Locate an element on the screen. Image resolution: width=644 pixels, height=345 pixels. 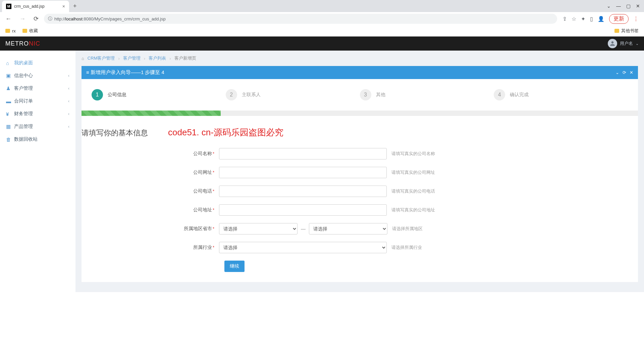
step-label: 确认完成 is located at coordinates (519, 95).